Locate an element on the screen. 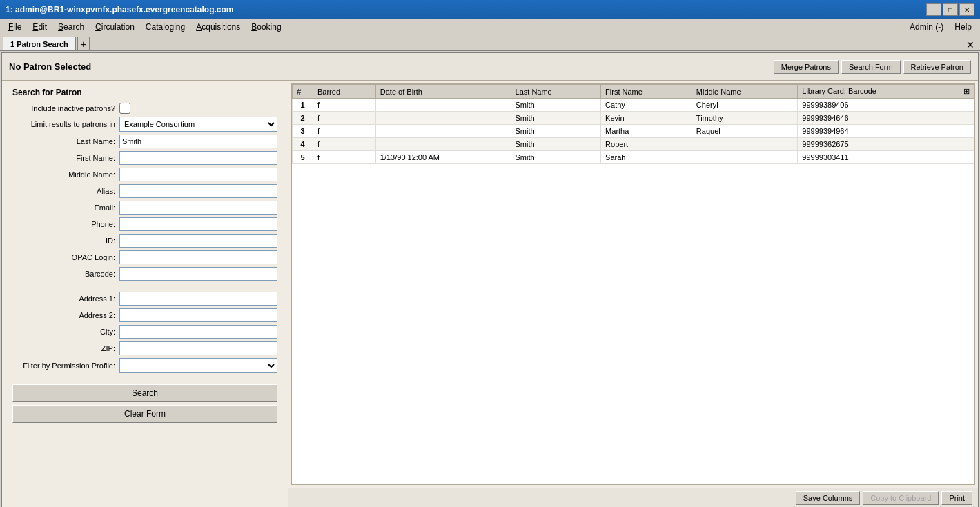  table-row: 3 f Smith Martha Raquel 99999394964 is located at coordinates (634, 131).